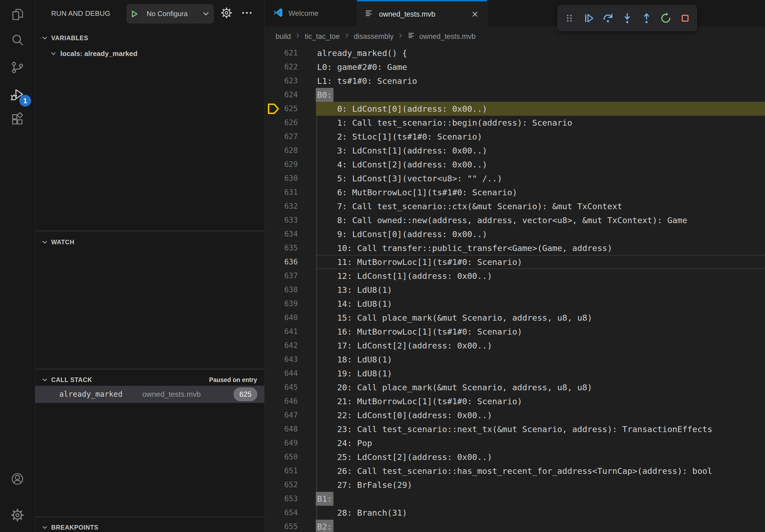  What do you see at coordinates (281, 513) in the screenshot?
I see `line-number: 654` at bounding box center [281, 513].